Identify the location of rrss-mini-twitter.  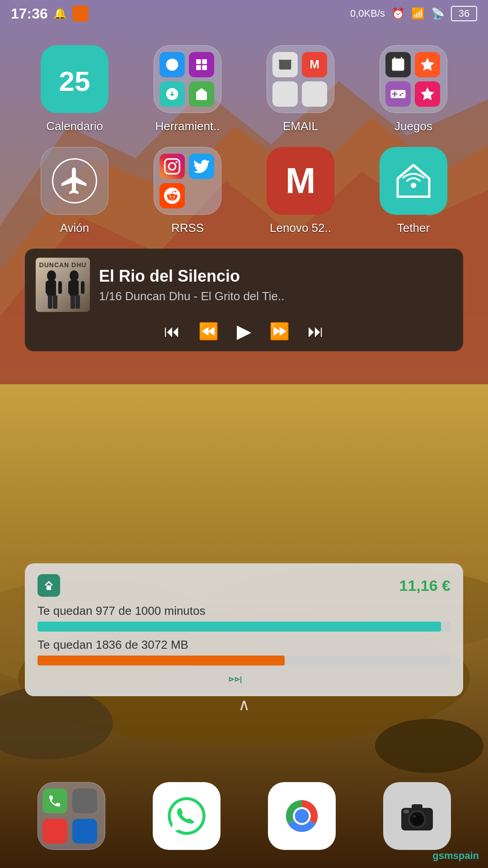
(202, 166).